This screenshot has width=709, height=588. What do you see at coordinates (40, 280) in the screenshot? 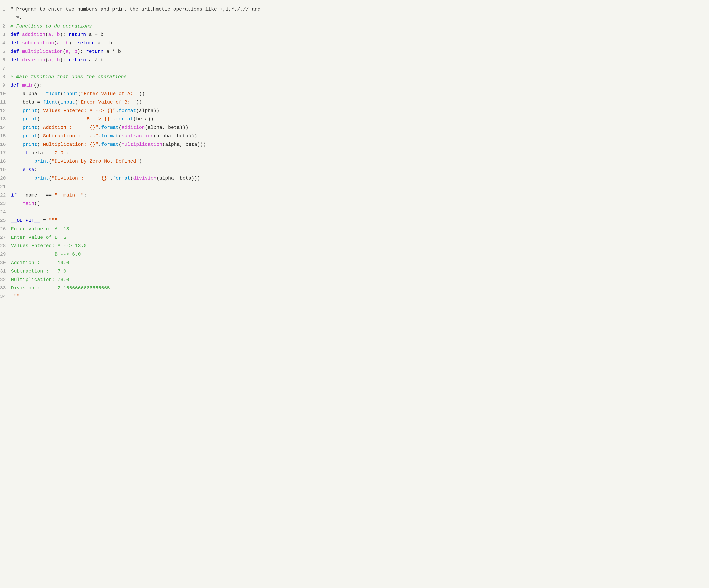
I see `token-output-val: Multiplication: 78.0` at bounding box center [40, 280].